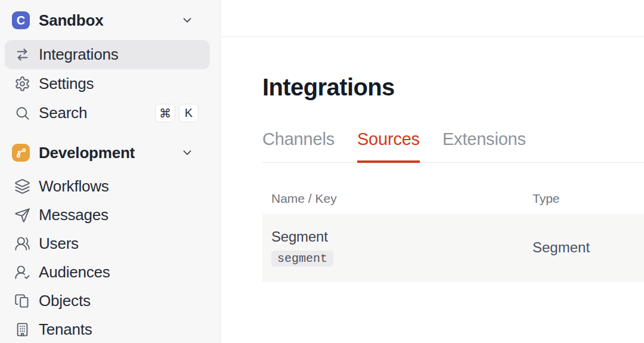 The width and height of the screenshot is (644, 343). Describe the element at coordinates (432, 18) in the screenshot. I see `top-bar` at that location.